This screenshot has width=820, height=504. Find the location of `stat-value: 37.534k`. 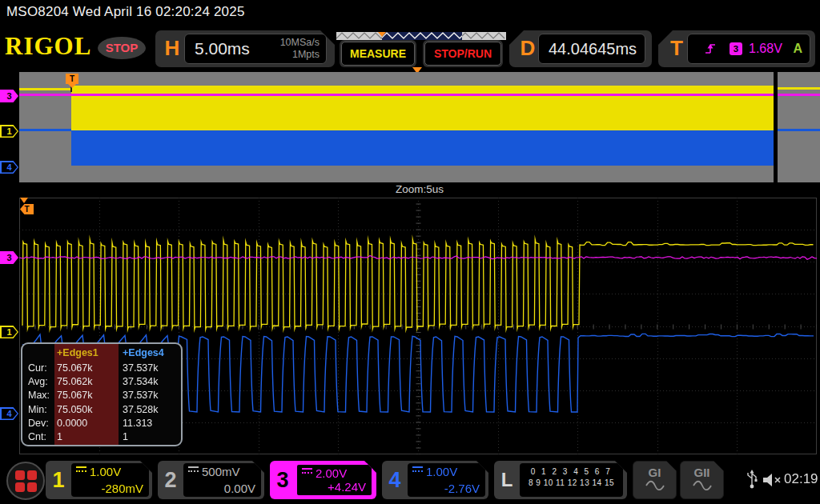

stat-value: 37.534k is located at coordinates (151, 382).